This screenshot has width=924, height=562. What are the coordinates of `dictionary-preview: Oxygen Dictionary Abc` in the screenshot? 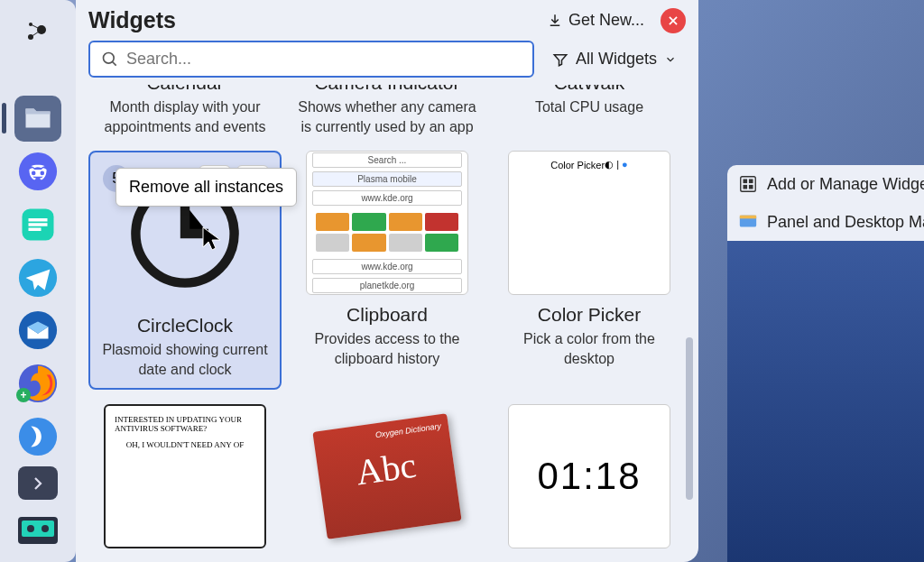 It's located at (387, 476).